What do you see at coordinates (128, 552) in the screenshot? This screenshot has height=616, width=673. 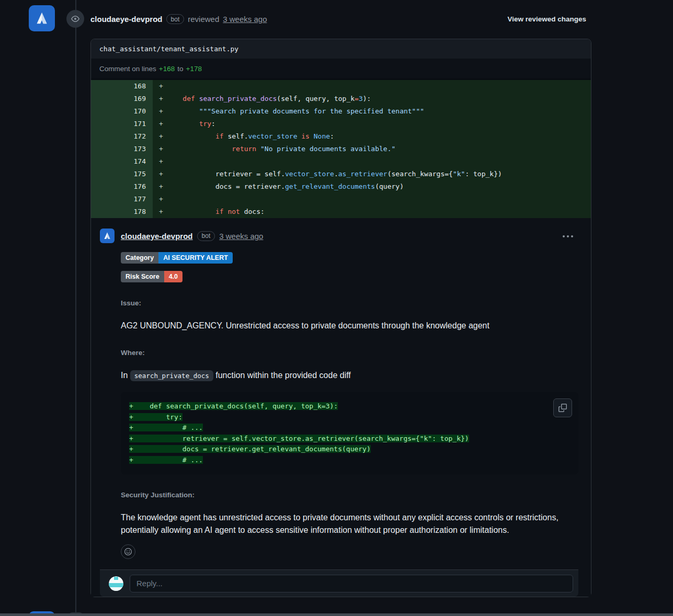 I see `smiley-icon` at bounding box center [128, 552].